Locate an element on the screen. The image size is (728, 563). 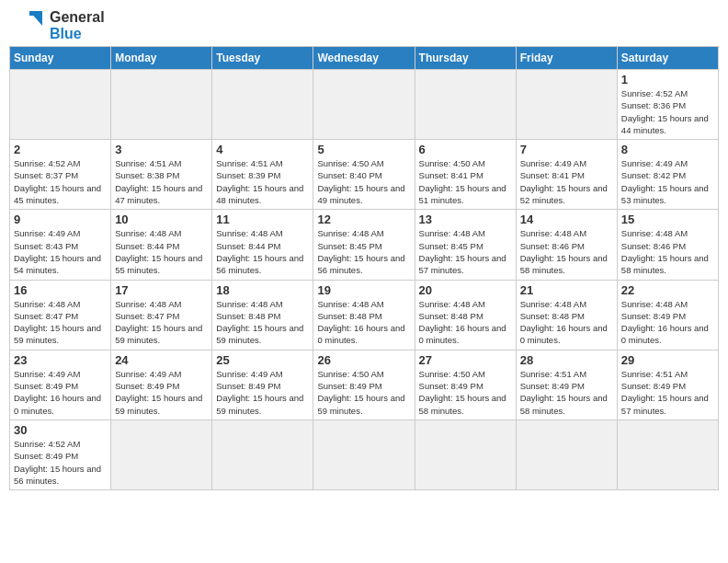
day-number: 9 is located at coordinates (61, 219).